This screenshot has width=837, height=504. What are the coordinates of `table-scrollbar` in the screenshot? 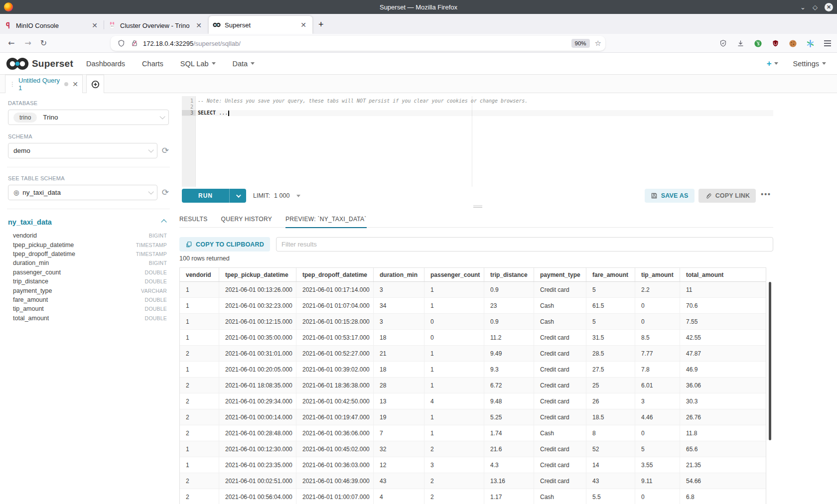 It's located at (770, 361).